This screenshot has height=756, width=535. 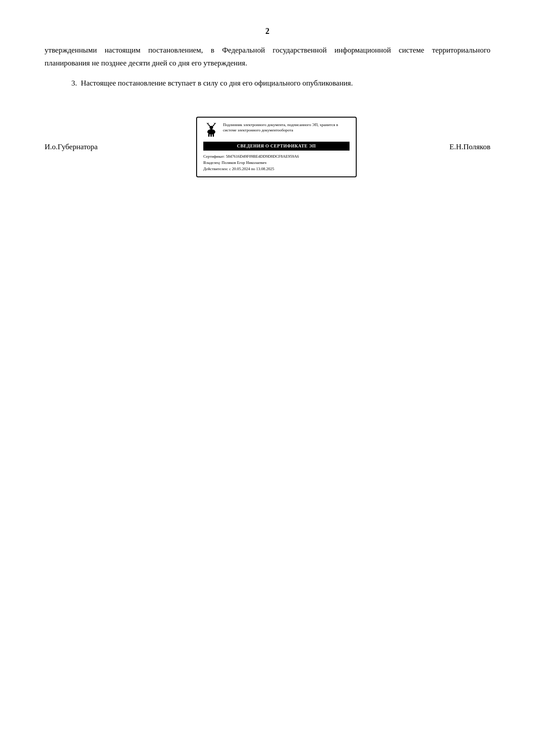 What do you see at coordinates (268, 31) in the screenshot?
I see `page-number: 2` at bounding box center [268, 31].